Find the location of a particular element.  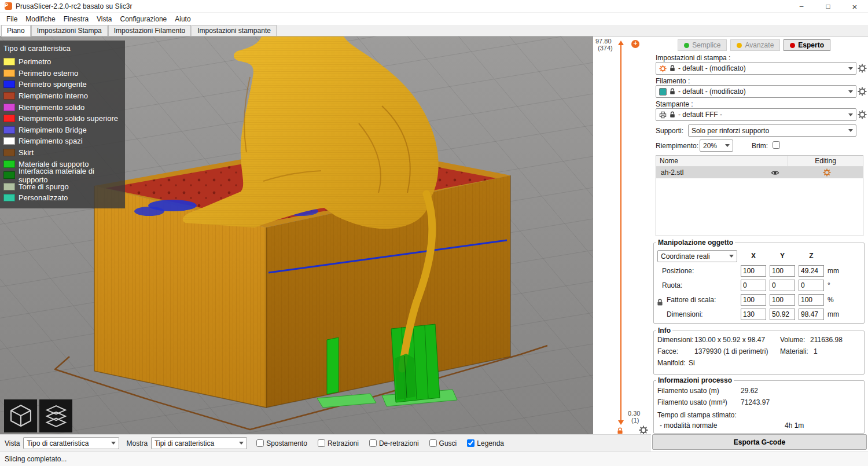

rotate-y-input is located at coordinates (782, 285).